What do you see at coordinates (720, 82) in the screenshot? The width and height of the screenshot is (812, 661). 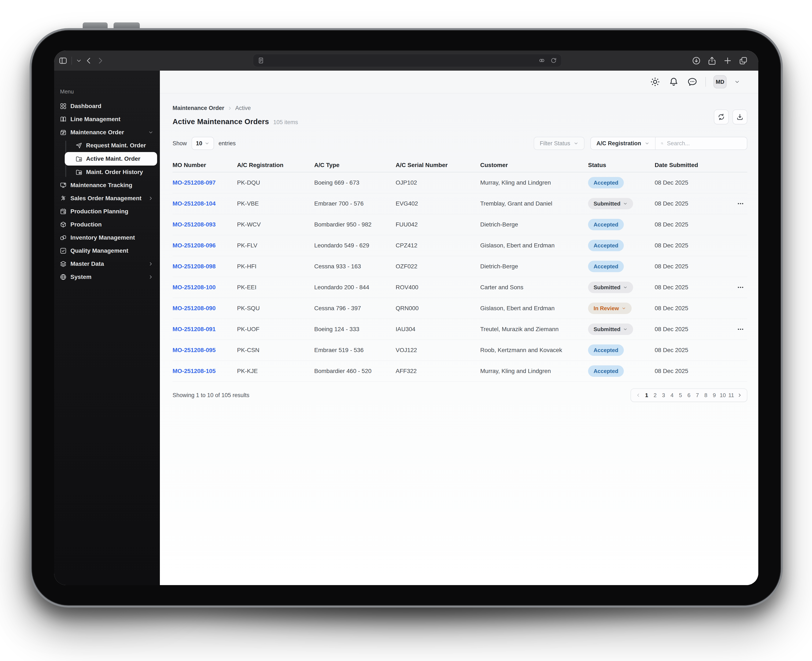 I see `avatar: MD` at bounding box center [720, 82].